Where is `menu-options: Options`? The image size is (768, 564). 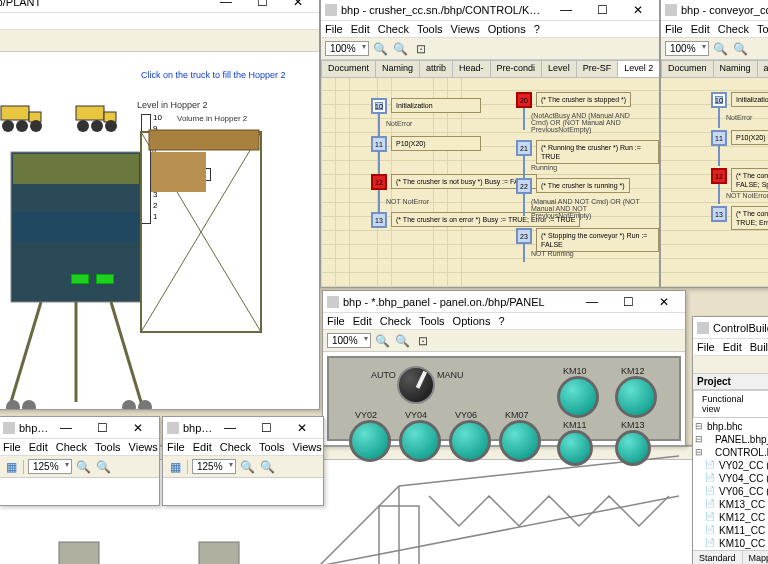
menu-options: Options is located at coordinates (507, 29).